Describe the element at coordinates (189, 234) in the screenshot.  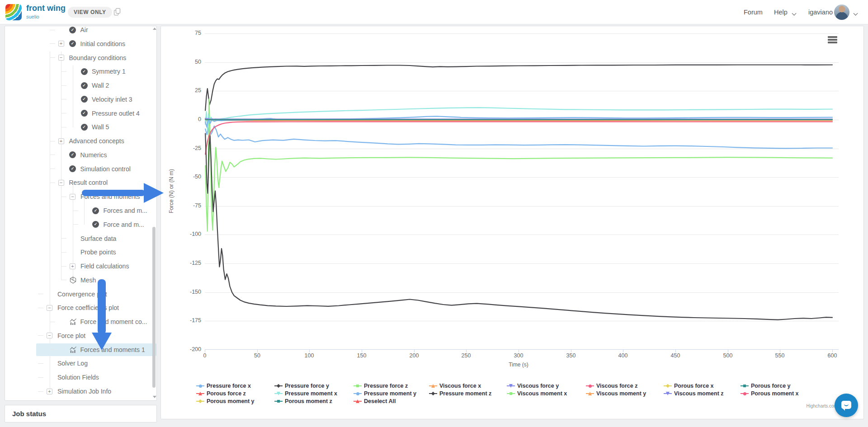
I see `y-tick-label: -100` at that location.